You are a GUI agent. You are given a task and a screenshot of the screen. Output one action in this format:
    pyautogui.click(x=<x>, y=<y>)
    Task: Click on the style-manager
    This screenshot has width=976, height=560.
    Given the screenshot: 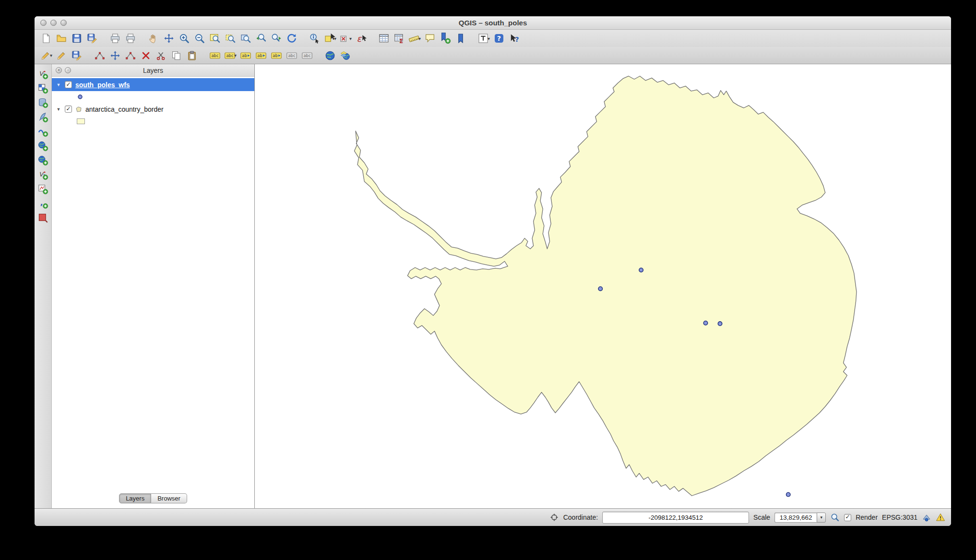 What is the action you would take?
    pyautogui.click(x=43, y=218)
    